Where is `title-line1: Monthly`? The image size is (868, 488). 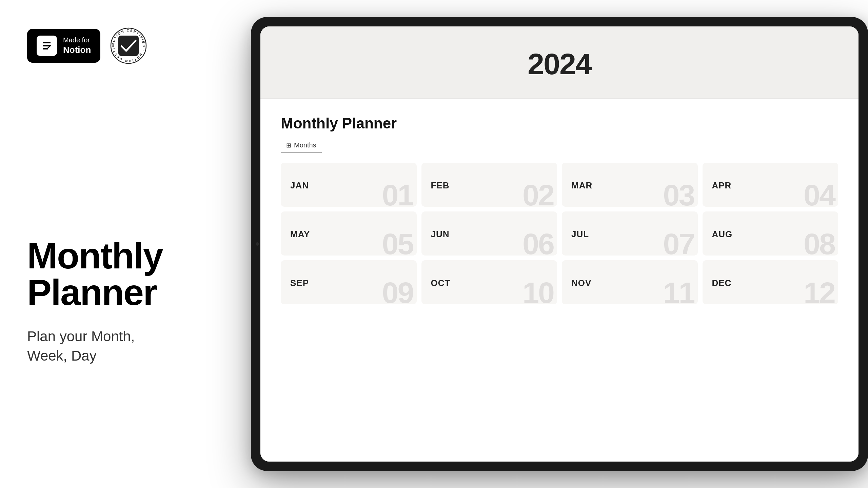 title-line1: Monthly is located at coordinates (105, 256).